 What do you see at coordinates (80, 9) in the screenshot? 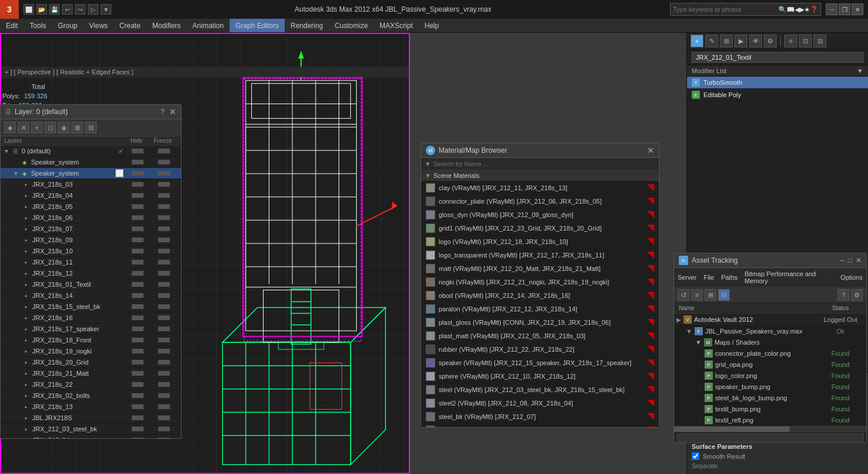
I see `qa-redo: ↪` at bounding box center [80, 9].